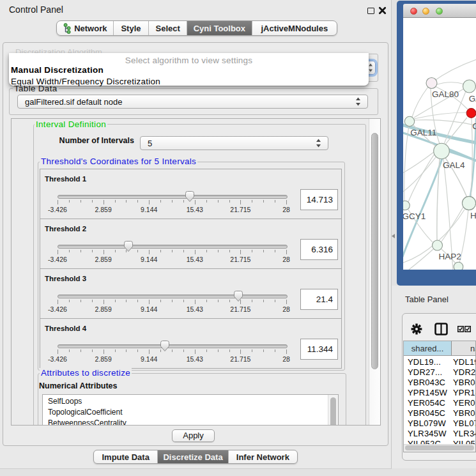  What do you see at coordinates (472, 114) in the screenshot?
I see `network-node-c` at bounding box center [472, 114].